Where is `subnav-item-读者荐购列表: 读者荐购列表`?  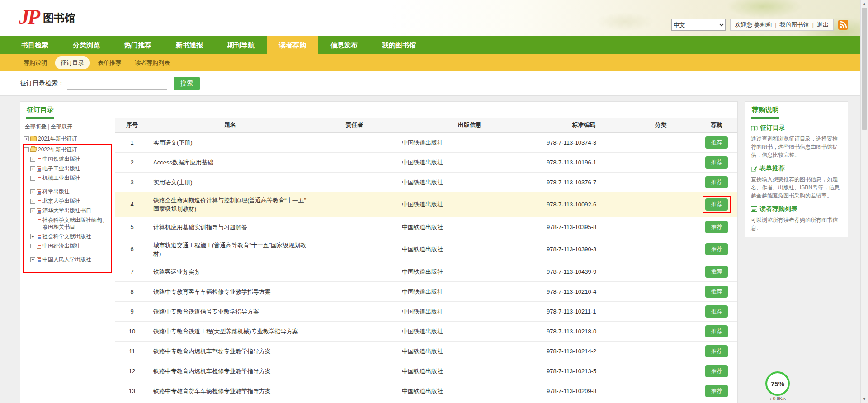
subnav-item-读者荐购列表: 读者荐购列表 is located at coordinates (152, 63).